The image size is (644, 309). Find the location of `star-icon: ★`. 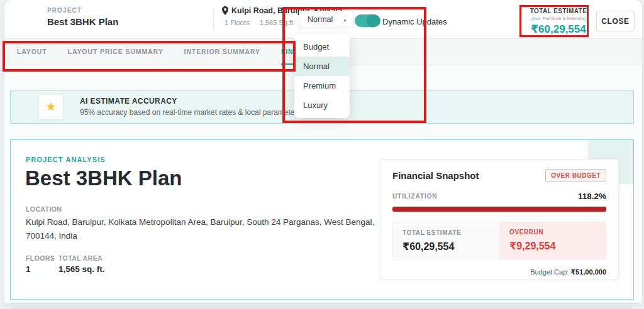

star-icon: ★ is located at coordinates (51, 107).